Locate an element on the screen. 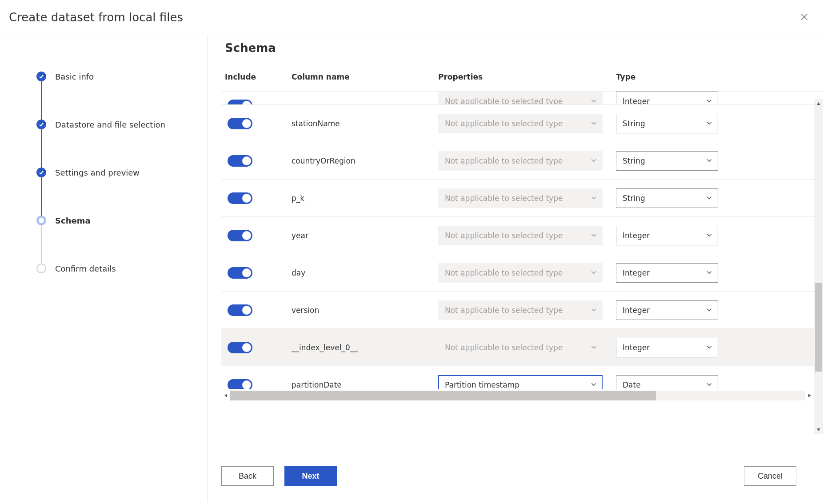 The height and width of the screenshot is (504, 823). scroll-thumb is located at coordinates (819, 327).